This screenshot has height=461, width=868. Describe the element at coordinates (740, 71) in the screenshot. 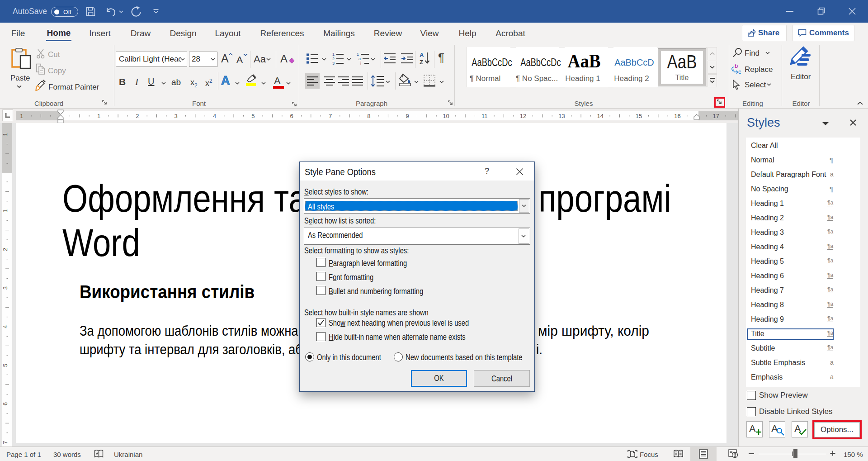

I see `svg-text: c` at that location.